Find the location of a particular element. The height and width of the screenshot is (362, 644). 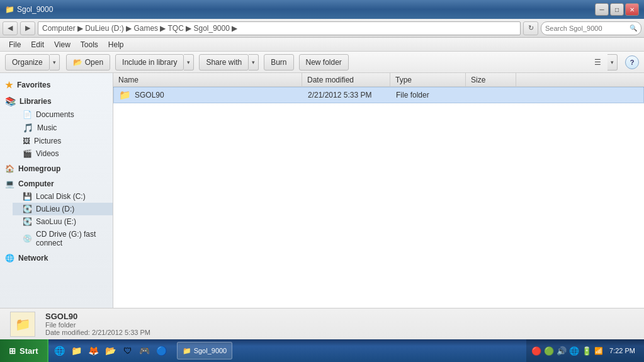

help-button: ? is located at coordinates (632, 62).